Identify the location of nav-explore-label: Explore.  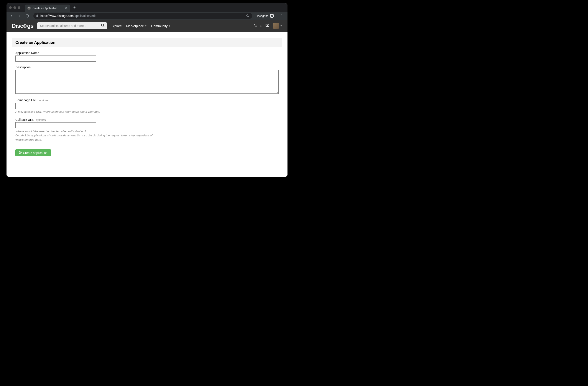
(116, 26).